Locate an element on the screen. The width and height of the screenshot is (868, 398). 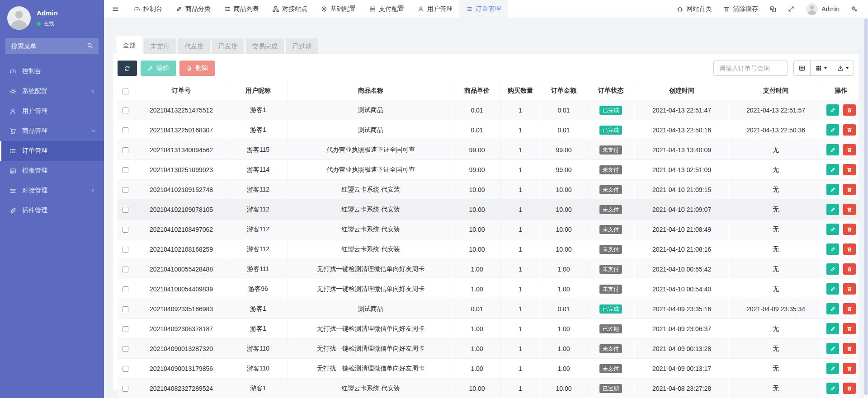
topnav-item: 商品列表 is located at coordinates (241, 9).